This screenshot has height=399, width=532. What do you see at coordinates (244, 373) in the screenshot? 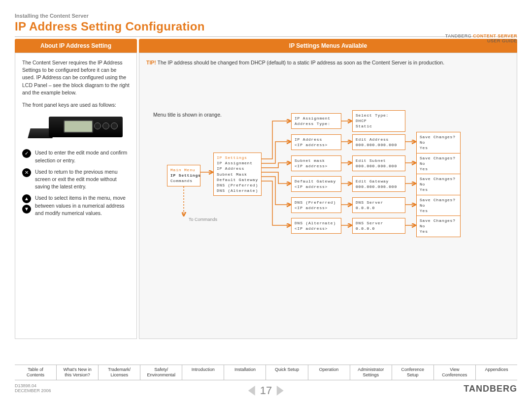
I see `nav-installation: Installation` at bounding box center [244, 373].